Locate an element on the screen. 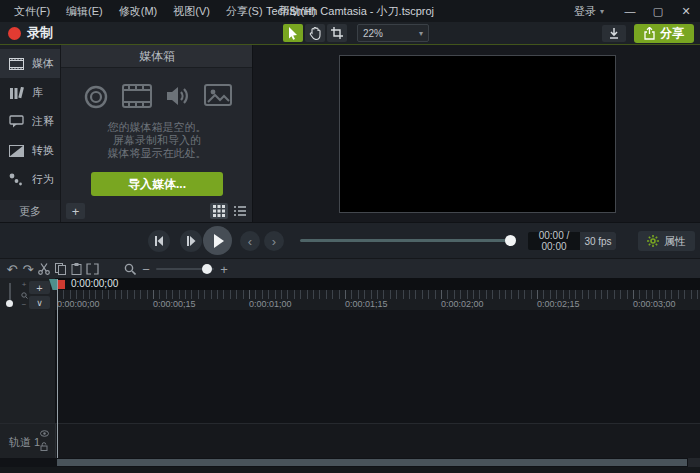 Image resolution: width=700 pixels, height=473 pixels. canvas-zoom-dropdown: 22% ▾ is located at coordinates (393, 33).